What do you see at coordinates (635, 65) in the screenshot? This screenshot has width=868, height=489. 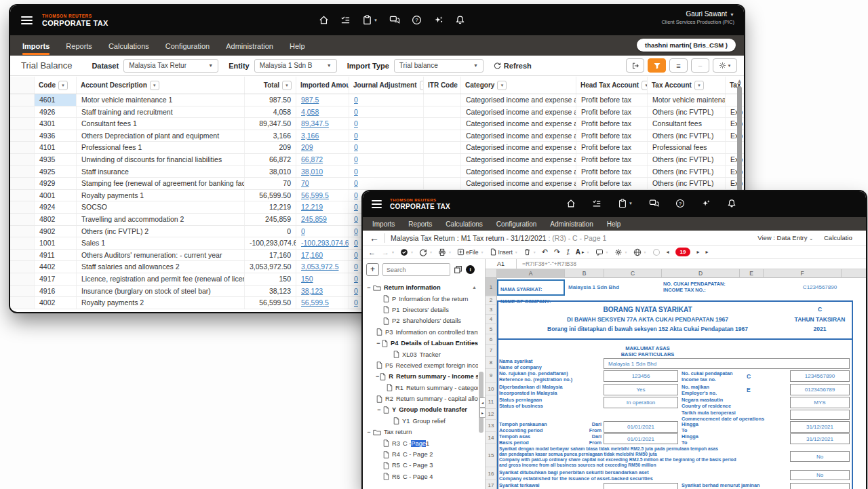 I see `export-button` at bounding box center [635, 65].